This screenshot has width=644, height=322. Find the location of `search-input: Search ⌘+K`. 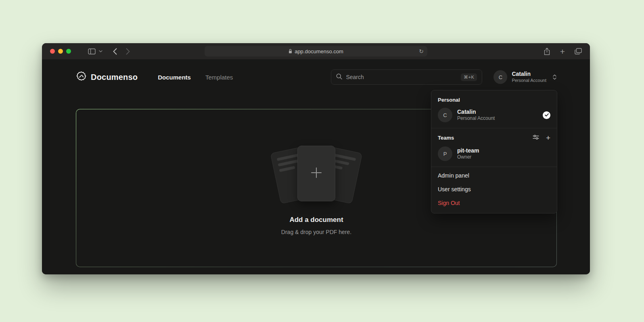

search-input: Search ⌘+K is located at coordinates (407, 77).